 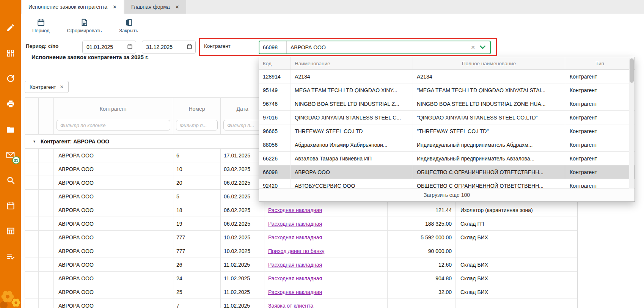 What do you see at coordinates (377, 47) in the screenshot?
I see `counterparty-name: АВРОРА ООО` at bounding box center [377, 47].